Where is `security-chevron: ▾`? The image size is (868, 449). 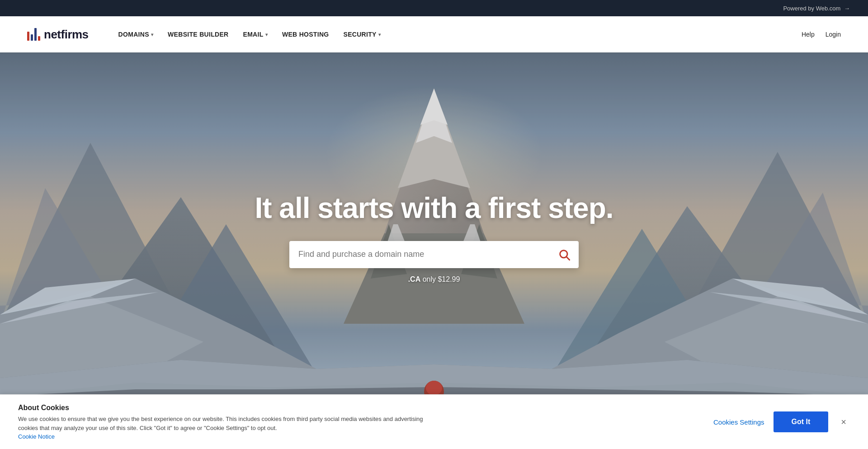 security-chevron: ▾ is located at coordinates (380, 34).